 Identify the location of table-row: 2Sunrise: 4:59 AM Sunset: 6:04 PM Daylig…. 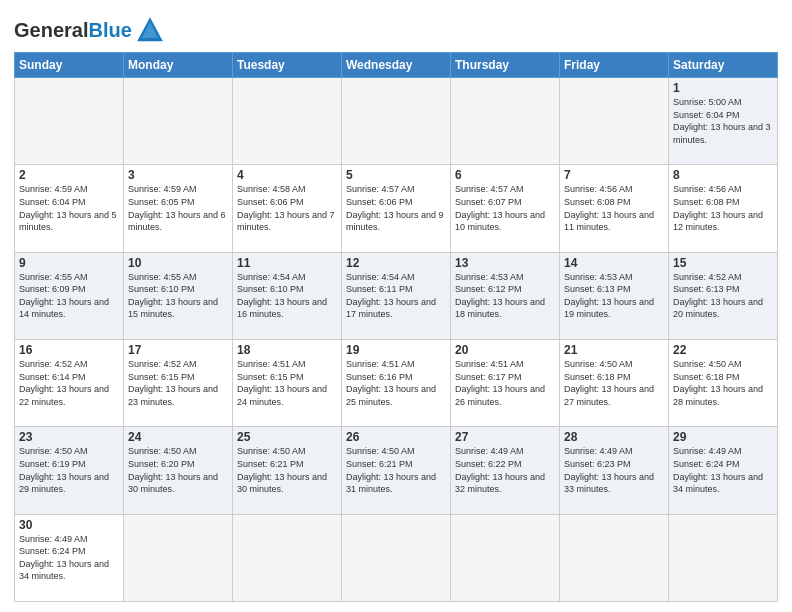
(70, 208).